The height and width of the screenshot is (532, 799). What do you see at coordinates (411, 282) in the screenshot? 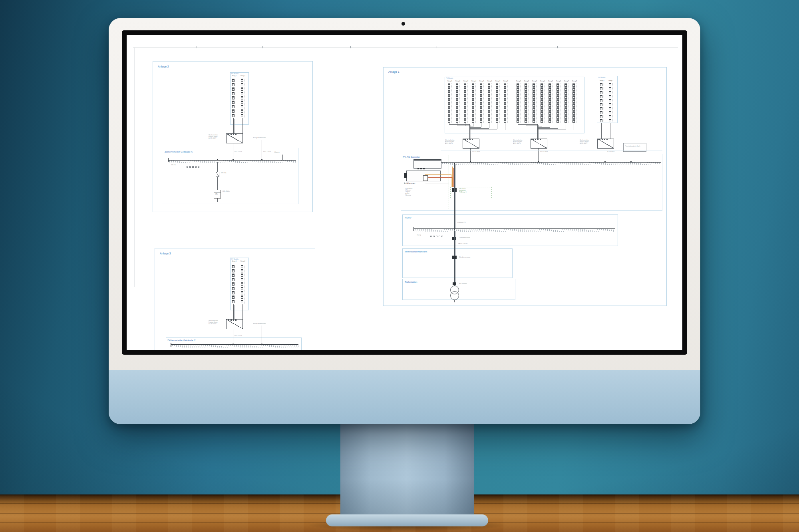
I see `trafo-label: Trafostation` at bounding box center [411, 282].